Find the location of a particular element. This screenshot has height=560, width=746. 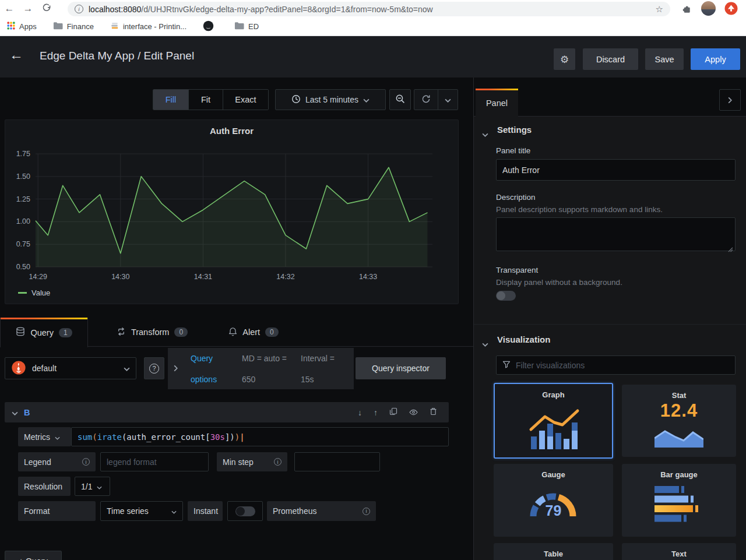

min-step-label: Min step is located at coordinates (238, 462).